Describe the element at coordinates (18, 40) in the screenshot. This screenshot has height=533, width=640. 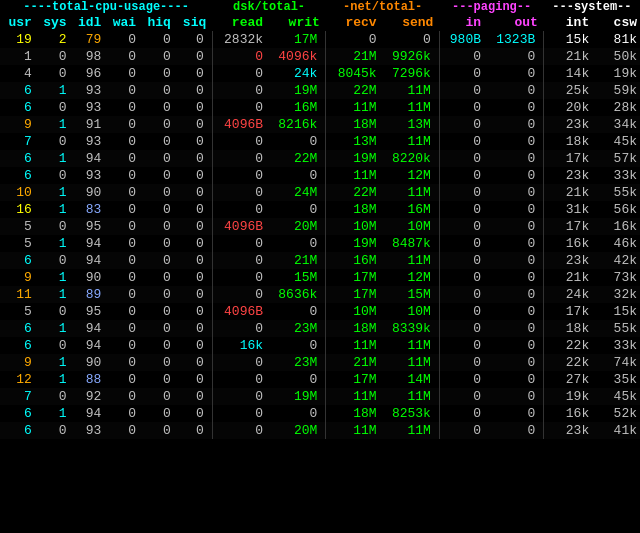
I see `cell-usr: 19` at that location.